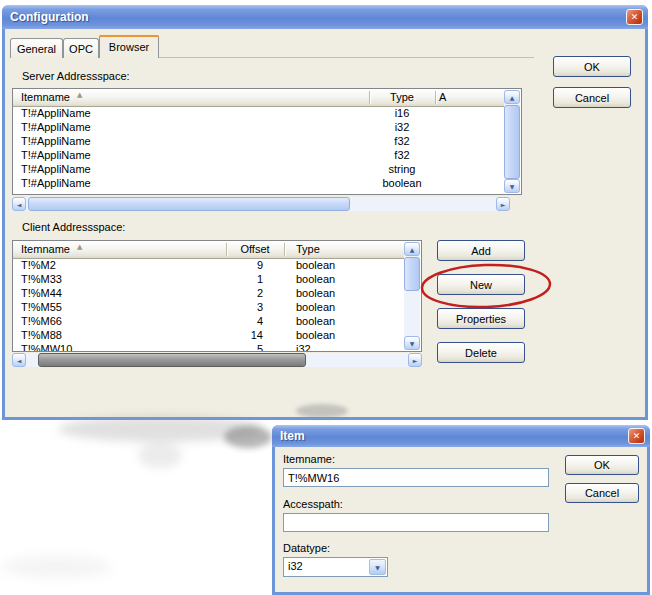 This screenshot has height=595, width=652. Describe the element at coordinates (309, 459) in the screenshot. I see `itemname-label: Itemname:` at that location.